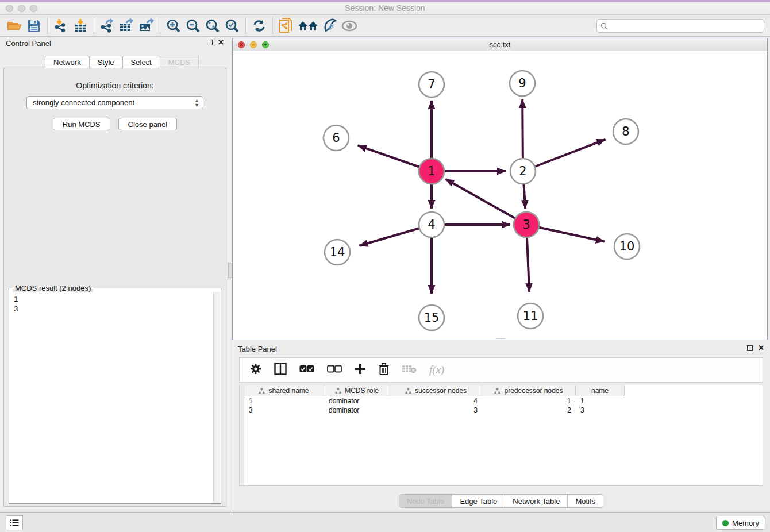 Image resolution: width=770 pixels, height=532 pixels. I want to click on delete-columns-button, so click(384, 370).